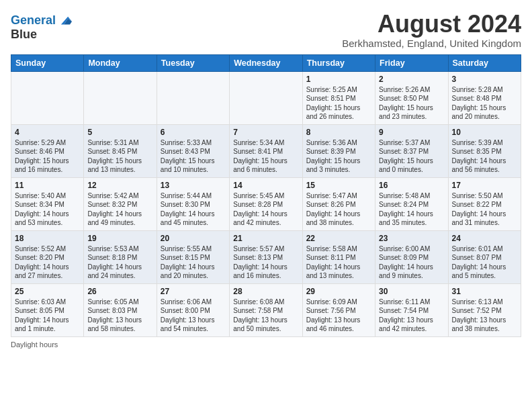 The height and width of the screenshot is (411, 532). What do you see at coordinates (120, 291) in the screenshot?
I see `day-number: 26` at bounding box center [120, 291].